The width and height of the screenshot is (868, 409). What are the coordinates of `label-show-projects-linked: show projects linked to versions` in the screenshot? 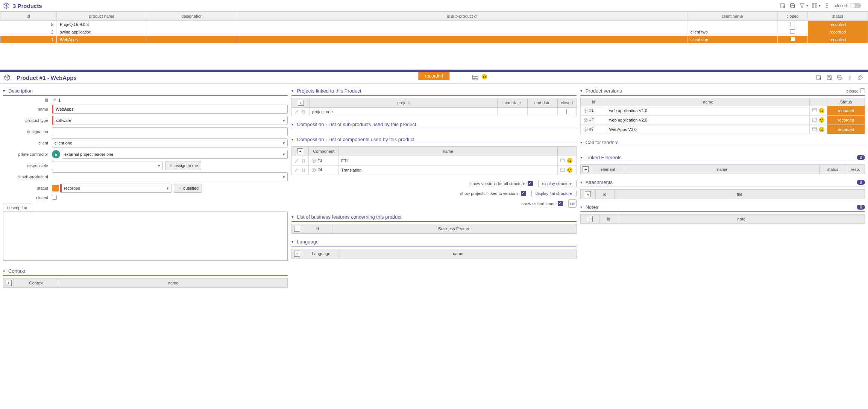 It's located at (490, 193).